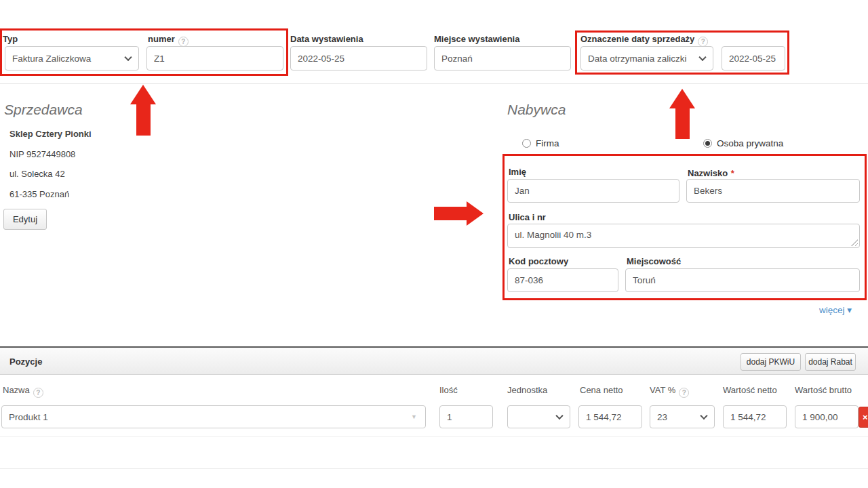 This screenshot has width=868, height=488. What do you see at coordinates (214, 417) in the screenshot?
I see `produkt-combobox: Produkt 1 ▼` at bounding box center [214, 417].